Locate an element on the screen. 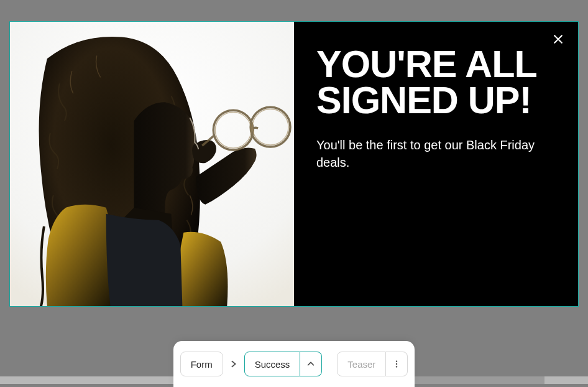 Image resolution: width=588 pixels, height=387 pixels. more-vertical-icon is located at coordinates (397, 364).